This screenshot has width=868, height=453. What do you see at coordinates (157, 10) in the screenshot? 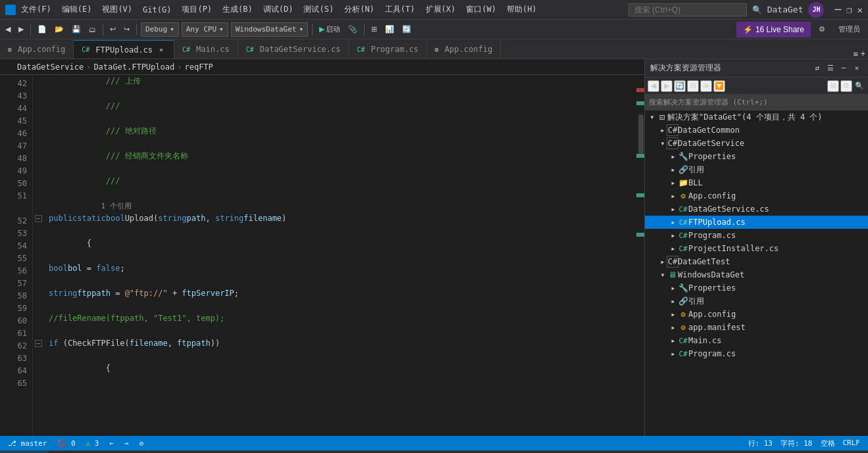
I see `menu-item: Git(G)` at bounding box center [157, 10].